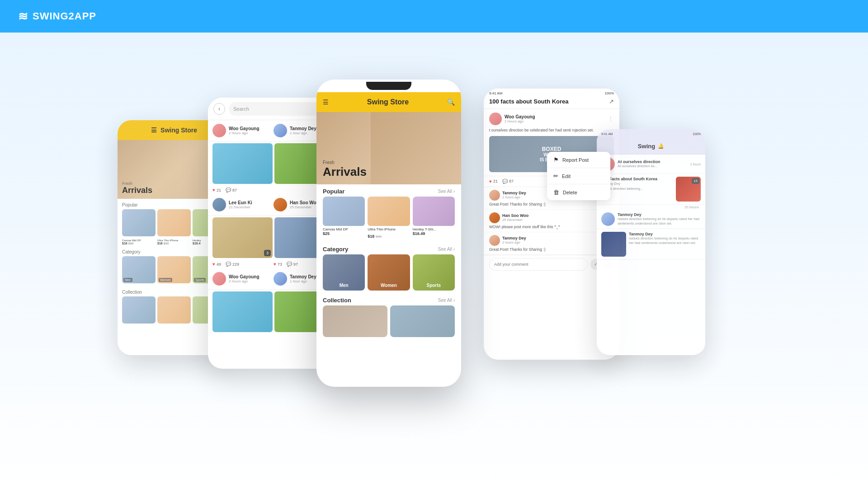 The image size is (868, 488). Describe the element at coordinates (552, 227) in the screenshot. I see `ci-text-2: WOW! please post more stuff like this ^_…` at that location.